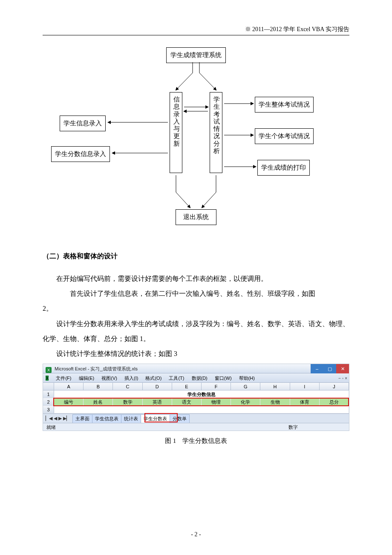  What do you see at coordinates (180, 419) in the screenshot?
I see `tab-score-list: 分数单` at bounding box center [180, 419].